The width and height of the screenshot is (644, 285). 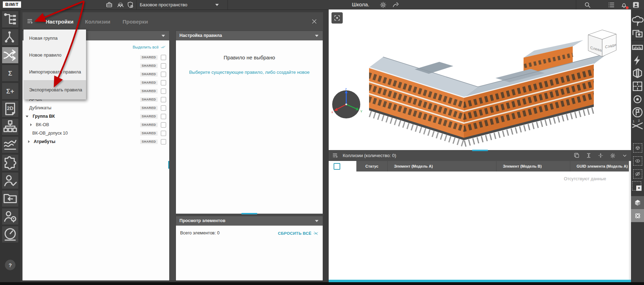 I want to click on menu-item-import-rules: Импортировать правила, so click(x=55, y=72).